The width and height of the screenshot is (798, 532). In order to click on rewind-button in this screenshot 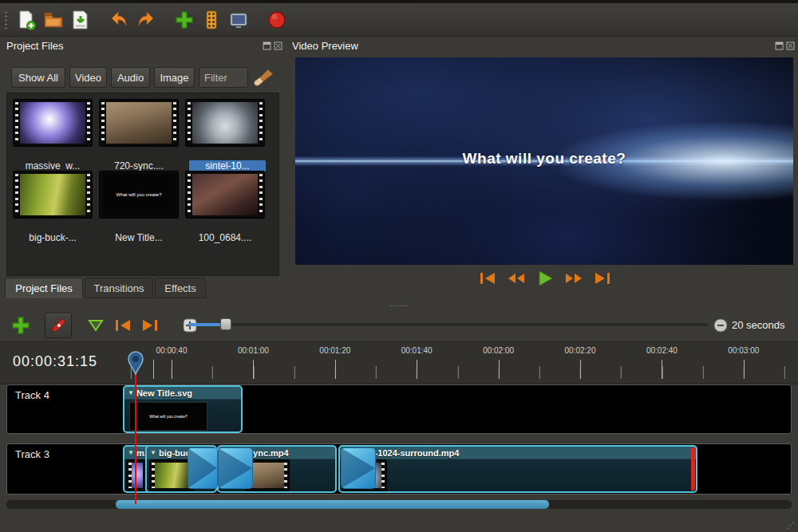, I will do `click(516, 278)`.